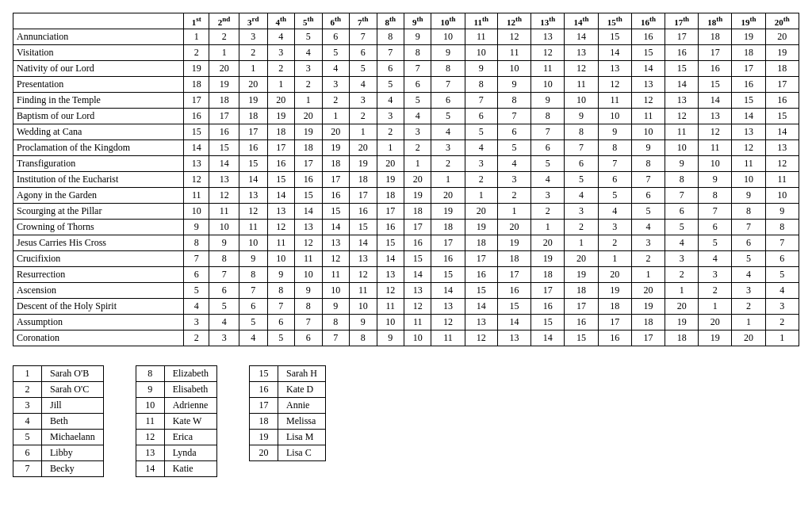 This screenshot has height=512, width=812. Describe the element at coordinates (73, 437) in the screenshot. I see `legend-name: Michaelann` at that location.